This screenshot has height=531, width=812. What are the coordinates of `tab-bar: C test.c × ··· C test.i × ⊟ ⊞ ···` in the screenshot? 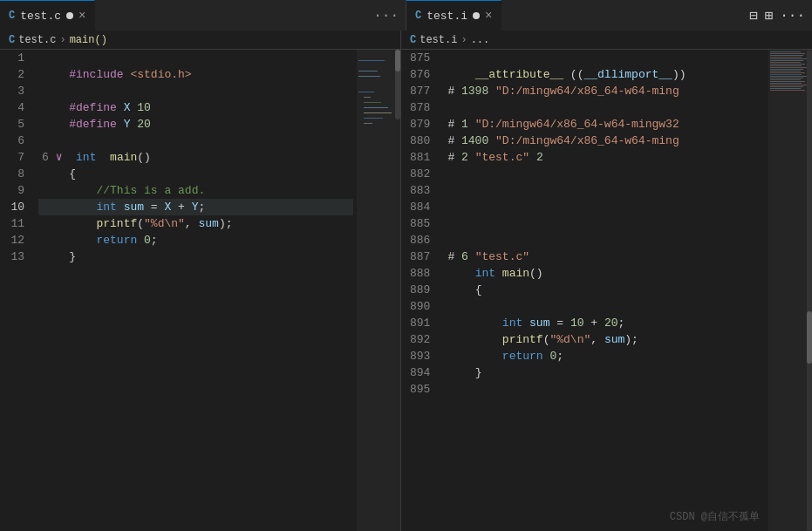 It's located at (406, 16).